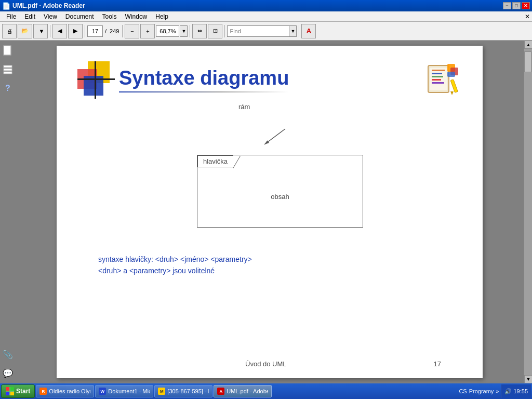  Describe the element at coordinates (44, 6) in the screenshot. I see `title-bar-left: 📄 UML.pdf - Adobe Reader` at that location.